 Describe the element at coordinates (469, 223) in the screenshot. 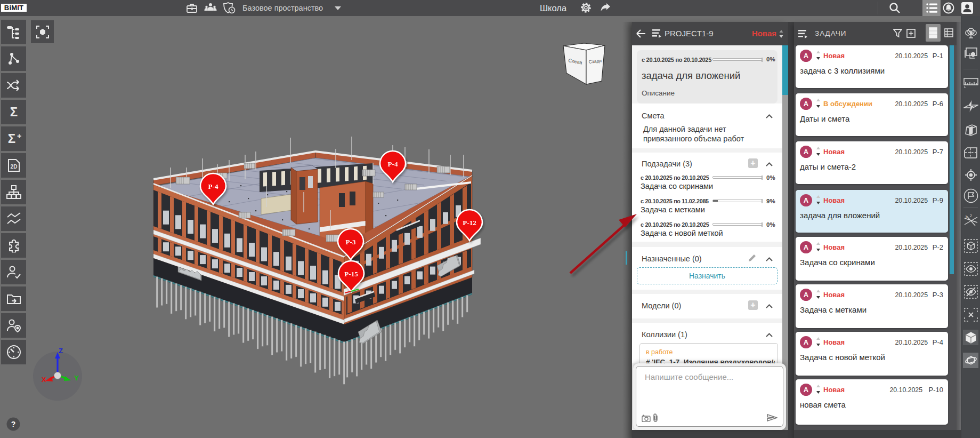

I see `svg-text: P-12` at that location.